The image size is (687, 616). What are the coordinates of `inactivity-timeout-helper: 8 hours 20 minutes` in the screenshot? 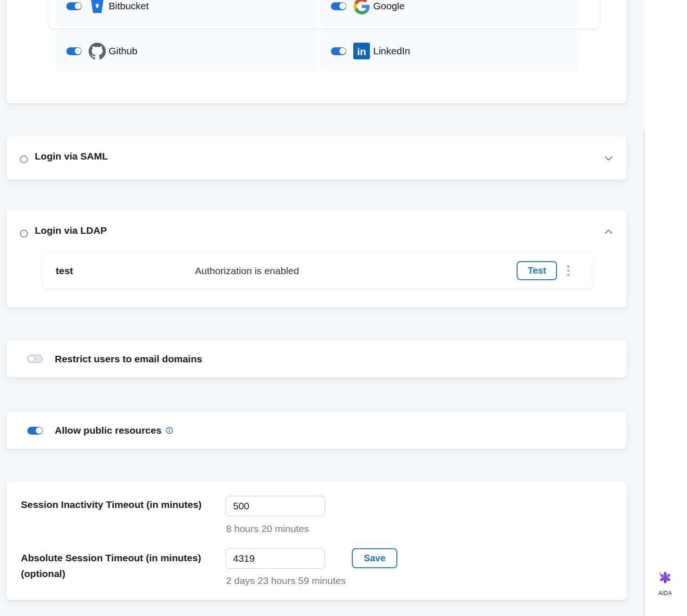 It's located at (267, 529).